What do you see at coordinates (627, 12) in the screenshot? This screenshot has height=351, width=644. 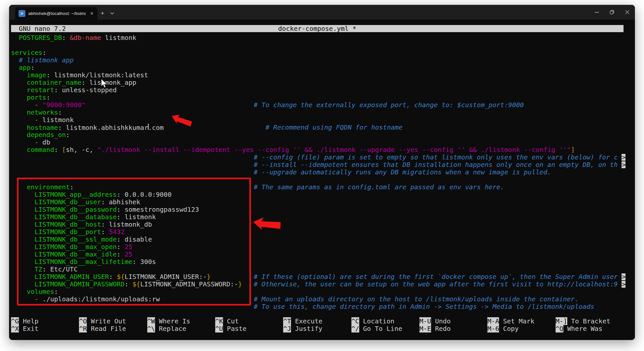 I see `close-icon` at bounding box center [627, 12].